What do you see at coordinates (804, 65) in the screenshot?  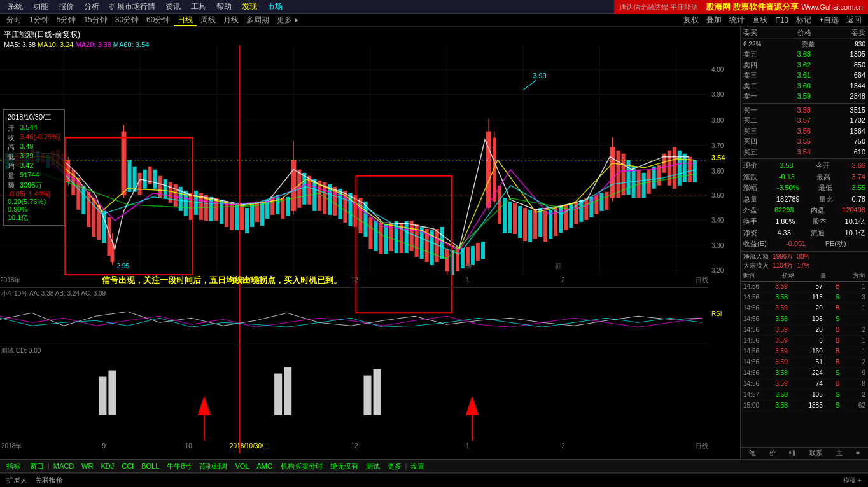 I see `ob-sell-4: 卖四 3.62 850` at bounding box center [804, 65].